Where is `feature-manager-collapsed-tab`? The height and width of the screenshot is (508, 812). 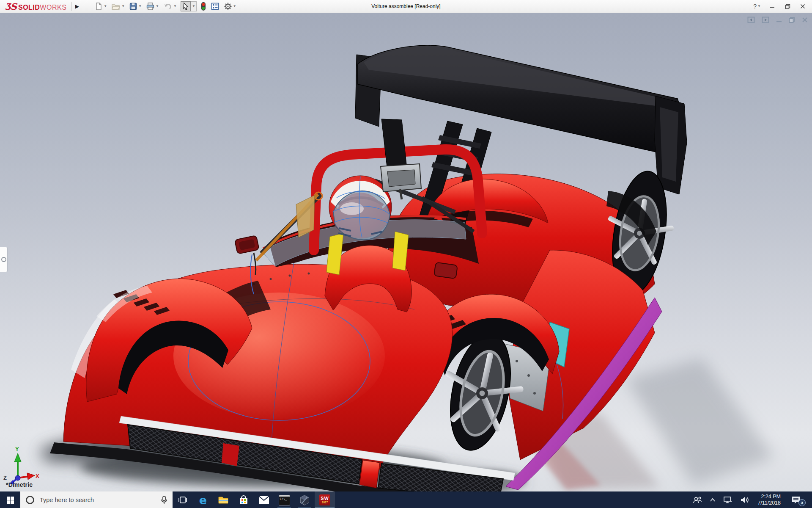
feature-manager-collapsed-tab is located at coordinates (4, 260).